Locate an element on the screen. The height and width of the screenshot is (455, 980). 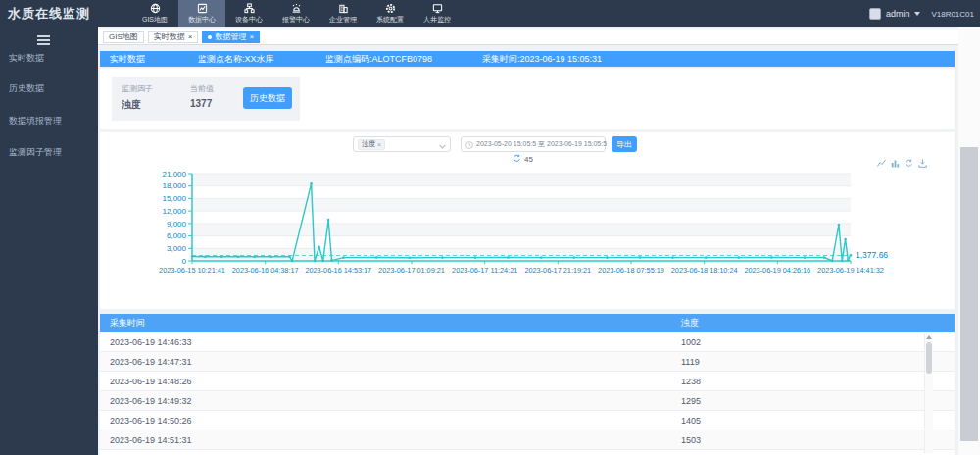
nav-item-gis-map: GIS地图 is located at coordinates (155, 14).